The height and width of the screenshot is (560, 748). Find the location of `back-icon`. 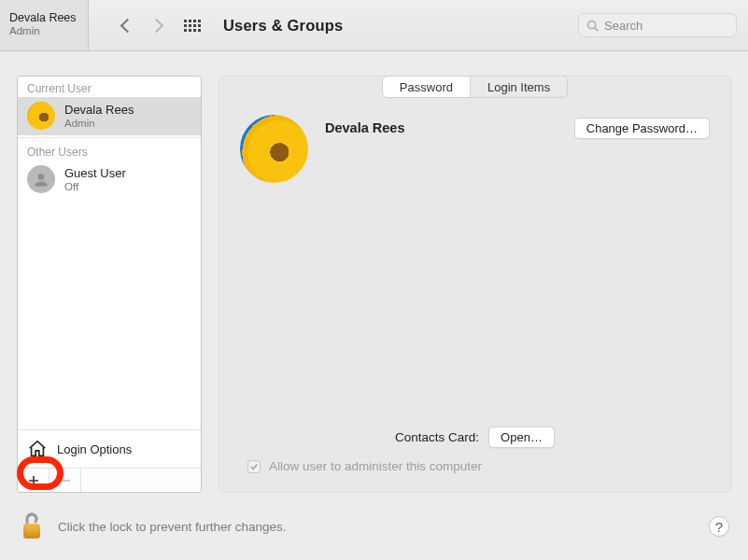

back-icon is located at coordinates (128, 25).